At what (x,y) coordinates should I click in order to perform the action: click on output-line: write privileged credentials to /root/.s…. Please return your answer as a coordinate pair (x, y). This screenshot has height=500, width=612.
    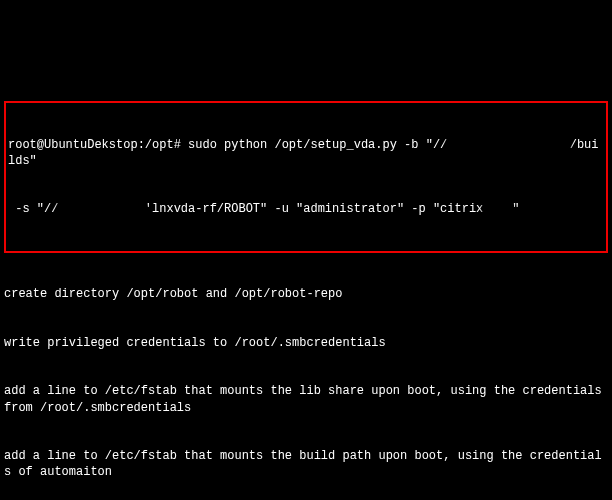
    Looking at the image, I should click on (306, 343).